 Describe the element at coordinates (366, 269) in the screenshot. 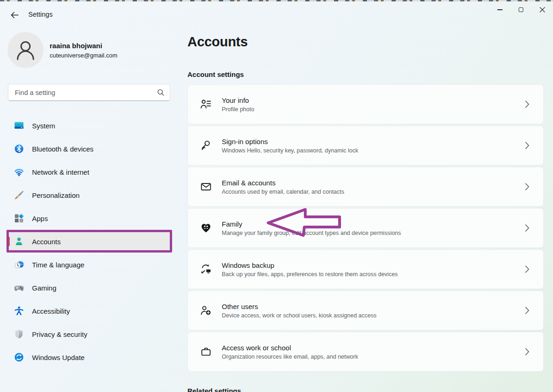

I see `row-windows-backup: Windows backup Back up your files, apps,…` at that location.